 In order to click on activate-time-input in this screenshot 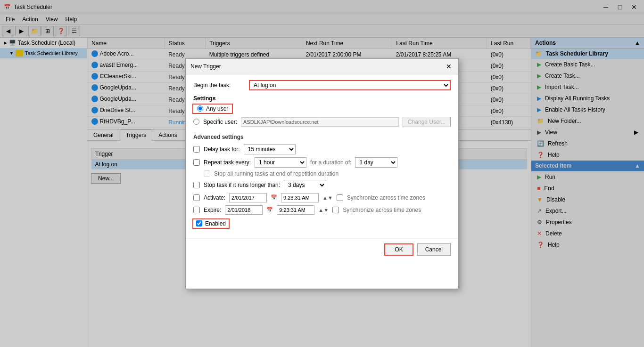, I will do `click(300, 198)`.